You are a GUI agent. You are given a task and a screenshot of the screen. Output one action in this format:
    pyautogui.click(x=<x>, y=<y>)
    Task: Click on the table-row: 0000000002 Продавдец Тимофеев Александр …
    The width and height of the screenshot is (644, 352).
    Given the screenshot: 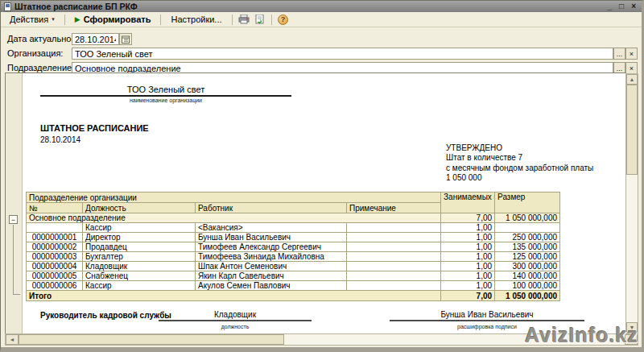 What is the action you would take?
    pyautogui.click(x=293, y=247)
    